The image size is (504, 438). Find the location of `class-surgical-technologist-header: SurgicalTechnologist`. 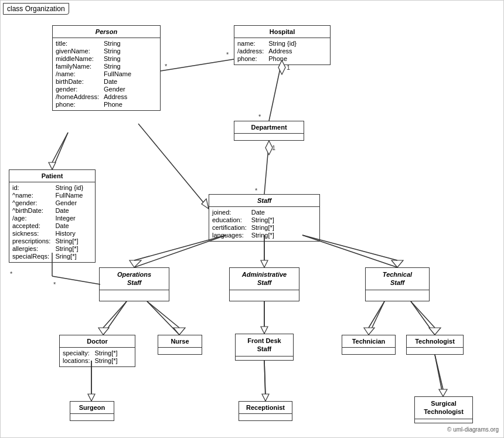

class-surgical-technologist-header: SurgicalTechnologist is located at coordinates (444, 408).